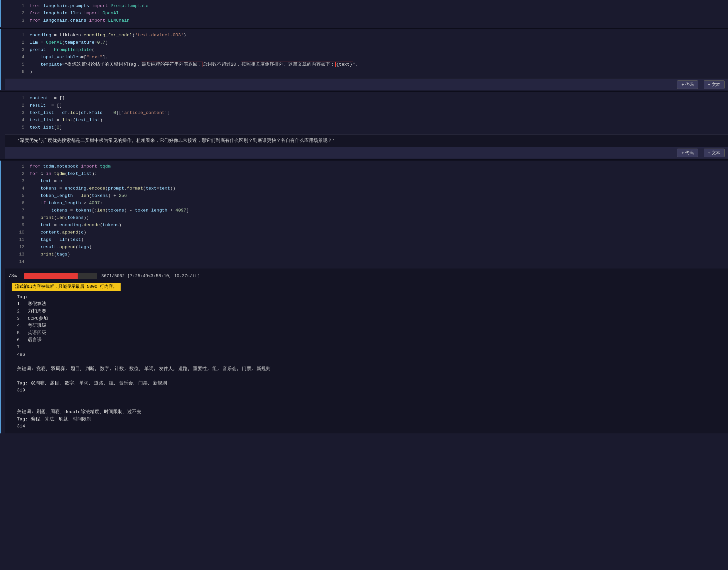 This screenshot has width=728, height=570. Describe the element at coordinates (14, 276) in the screenshot. I see `progress-percentage: 73%` at that location.